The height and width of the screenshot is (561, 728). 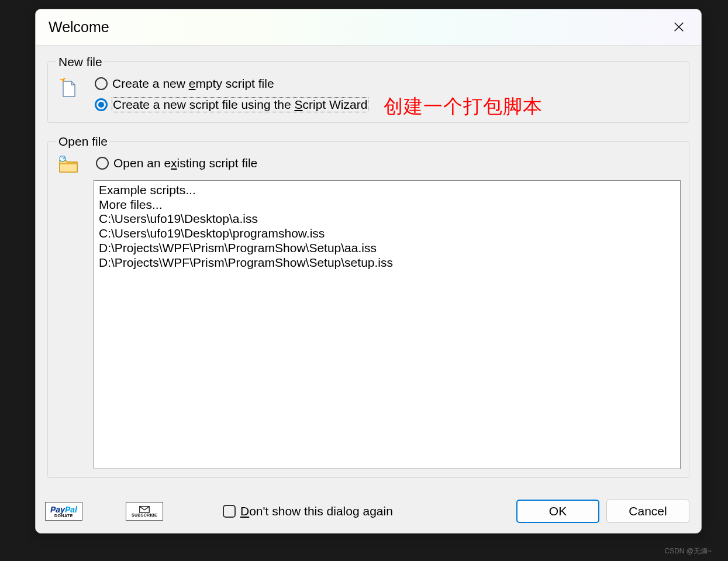 What do you see at coordinates (144, 510) in the screenshot?
I see `envelope-icon` at bounding box center [144, 510].